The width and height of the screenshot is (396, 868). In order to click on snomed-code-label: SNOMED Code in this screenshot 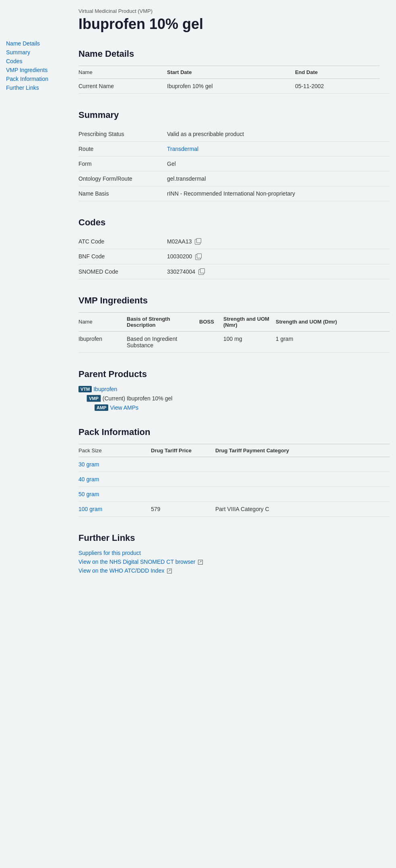, I will do `click(123, 271)`.